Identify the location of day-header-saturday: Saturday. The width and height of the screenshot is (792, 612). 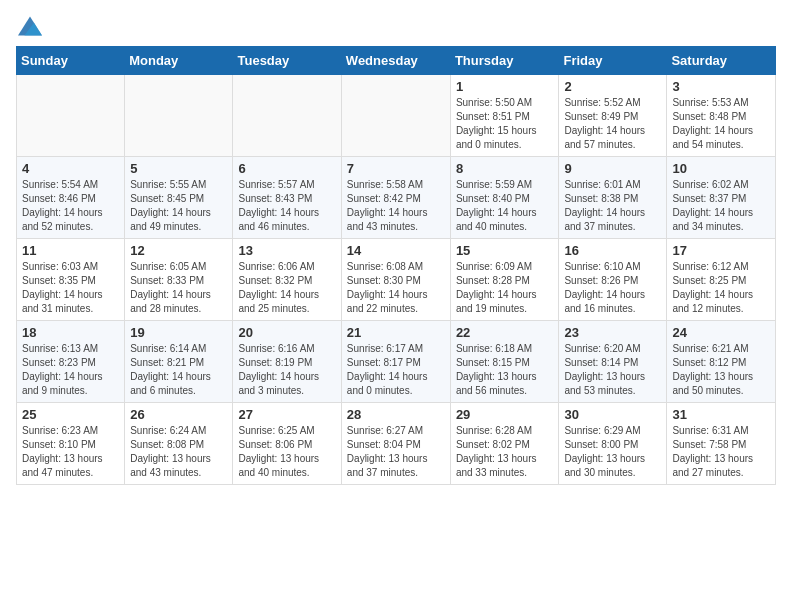
(722, 61).